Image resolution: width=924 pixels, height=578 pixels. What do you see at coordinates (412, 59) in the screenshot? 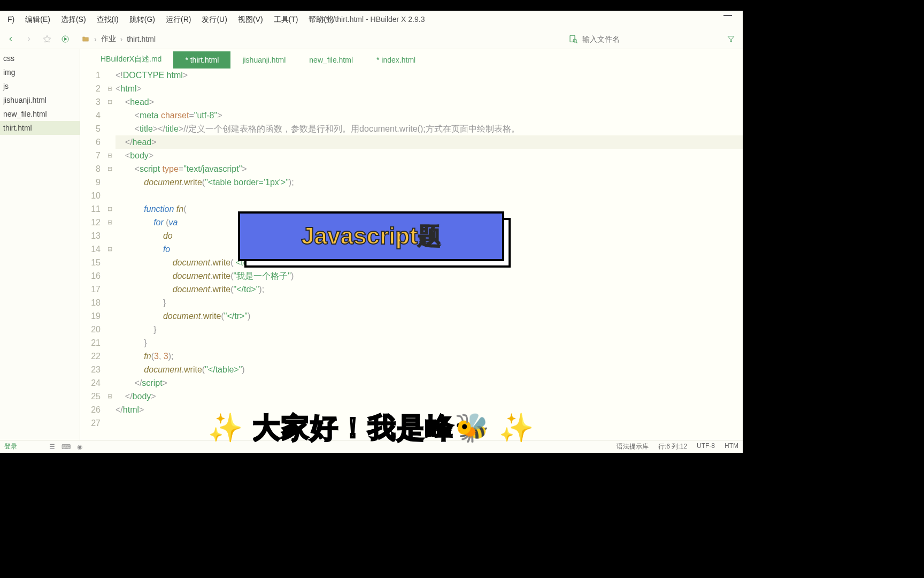
I see `tab-bar: HBuilderX自述.md* thirt.htmljishuanji.html…` at bounding box center [412, 59].